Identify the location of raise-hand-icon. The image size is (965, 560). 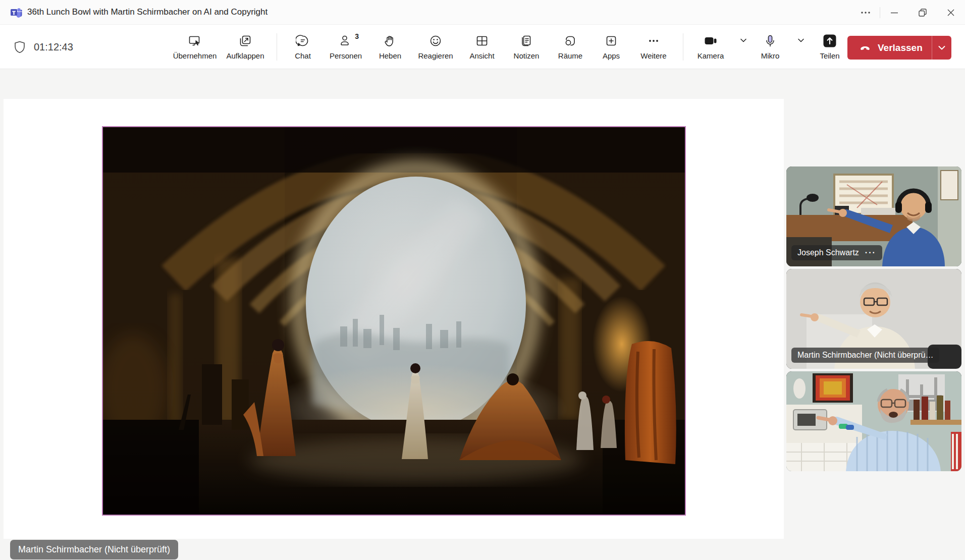
(390, 41).